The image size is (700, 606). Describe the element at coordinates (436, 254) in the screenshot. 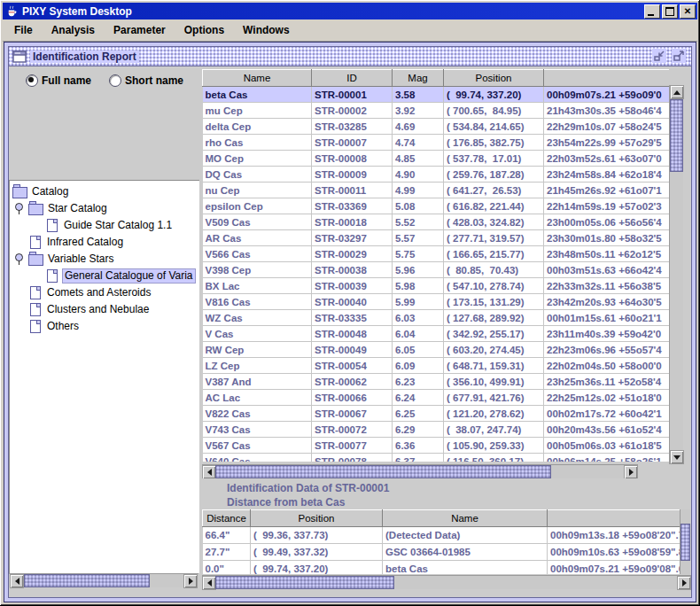

I see `star-row: V566 Cas STR-00029 5.75 ( 166.65, 215.77…` at that location.